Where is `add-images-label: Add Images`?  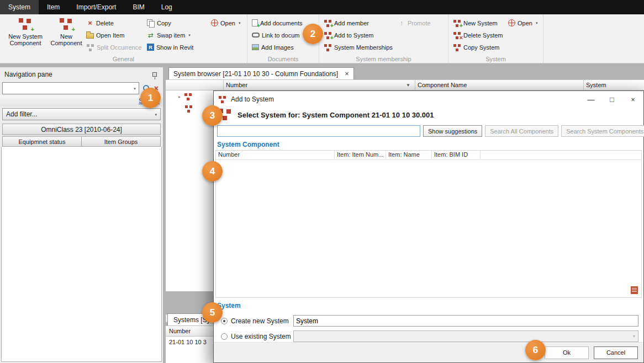 add-images-label: Add Images is located at coordinates (277, 47).